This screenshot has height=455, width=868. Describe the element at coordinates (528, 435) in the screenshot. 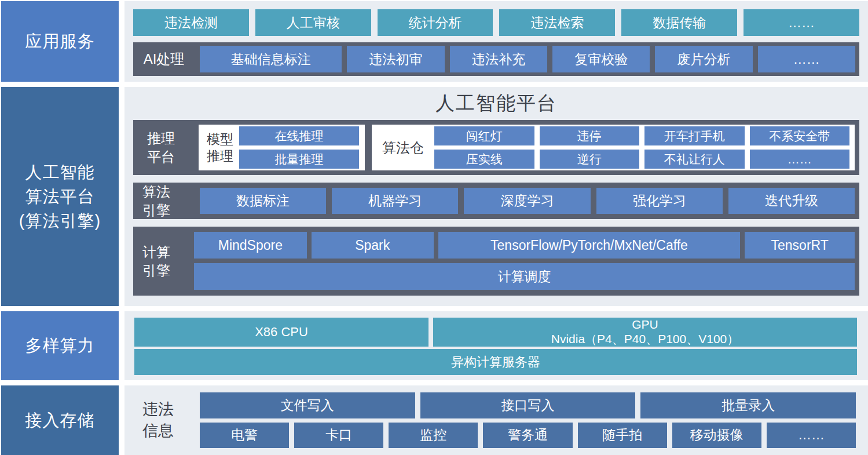

I see `source-block: 警务通` at that location.